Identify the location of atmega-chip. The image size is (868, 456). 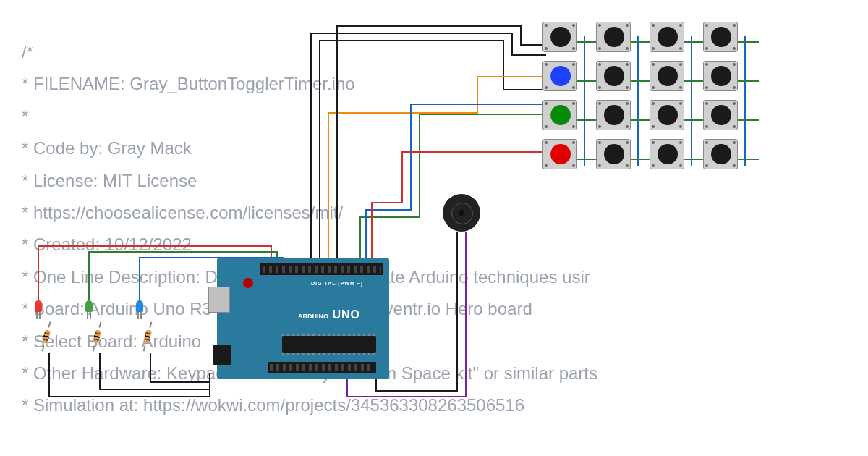
(329, 345).